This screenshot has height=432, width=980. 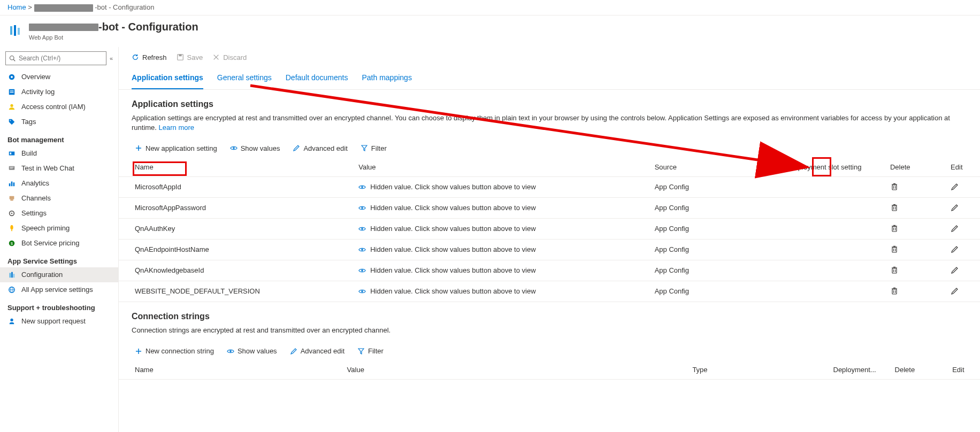 I want to click on save-icon, so click(x=180, y=57).